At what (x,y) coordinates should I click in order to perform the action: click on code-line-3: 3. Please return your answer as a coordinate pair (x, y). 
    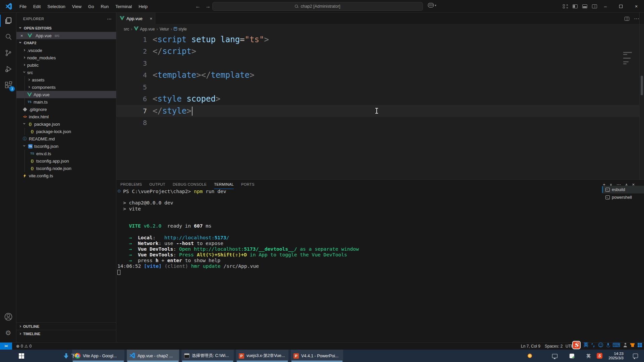
    Looking at the image, I should click on (378, 63).